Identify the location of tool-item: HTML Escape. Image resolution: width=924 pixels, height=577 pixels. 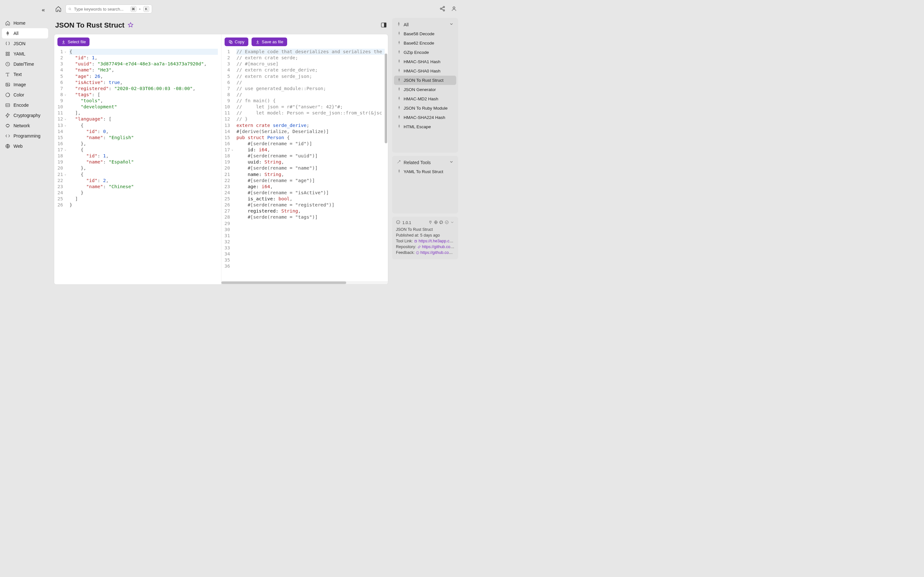
(425, 127).